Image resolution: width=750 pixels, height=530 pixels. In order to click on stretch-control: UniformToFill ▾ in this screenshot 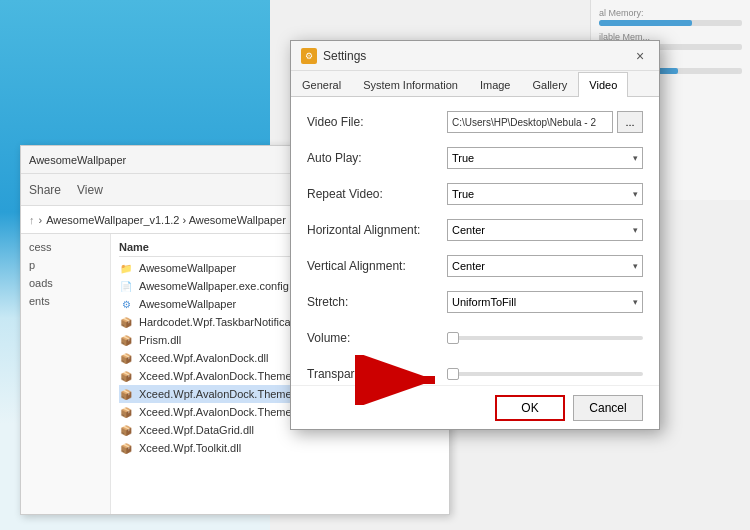, I will do `click(545, 302)`.